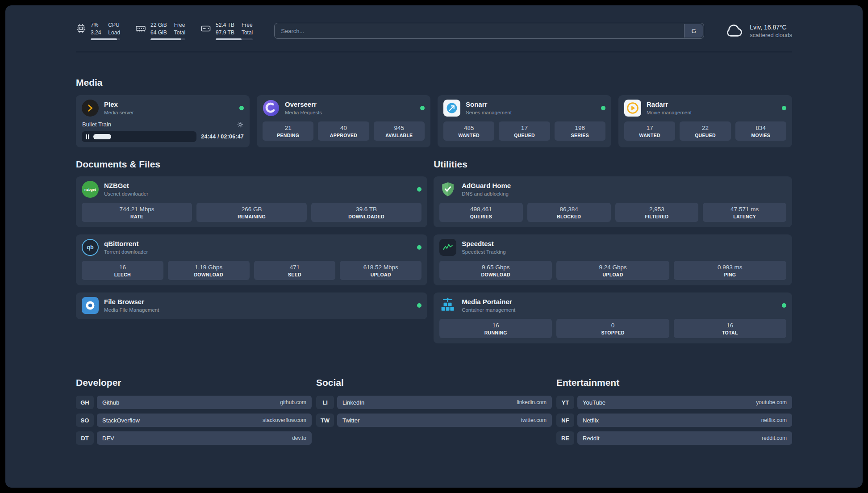 The width and height of the screenshot is (868, 493). What do you see at coordinates (111, 403) in the screenshot?
I see `bookmark-name: Github` at bounding box center [111, 403].